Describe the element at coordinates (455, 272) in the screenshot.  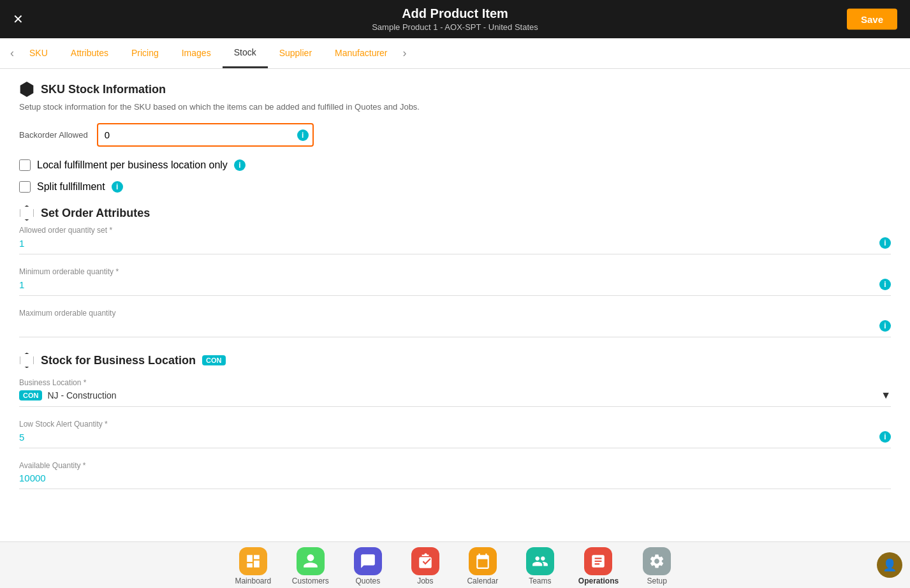
I see `min-qty-label: Minimum orderable quantity *` at that location.